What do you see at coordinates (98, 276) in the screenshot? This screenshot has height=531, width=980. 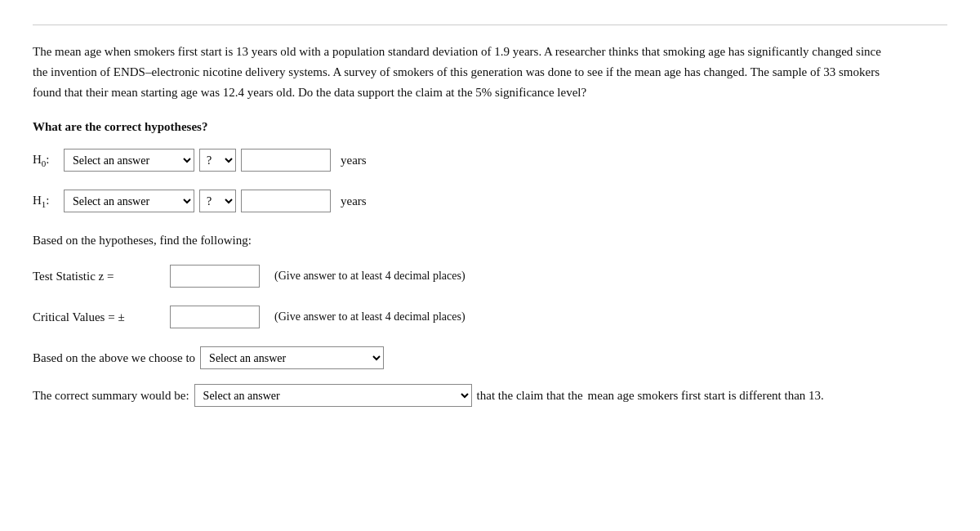 I see `test-statistic-label: Test Statistic z =` at bounding box center [98, 276].